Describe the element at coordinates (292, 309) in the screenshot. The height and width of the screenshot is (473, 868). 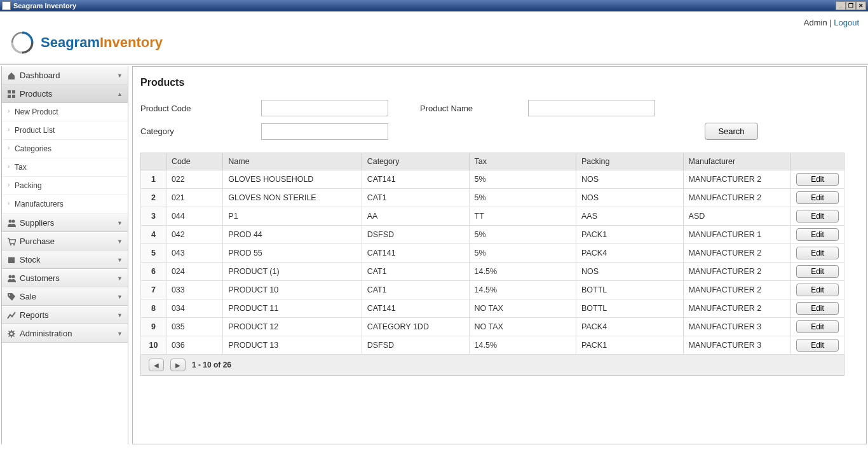
I see `cell-name: PRODUCT 11` at that location.